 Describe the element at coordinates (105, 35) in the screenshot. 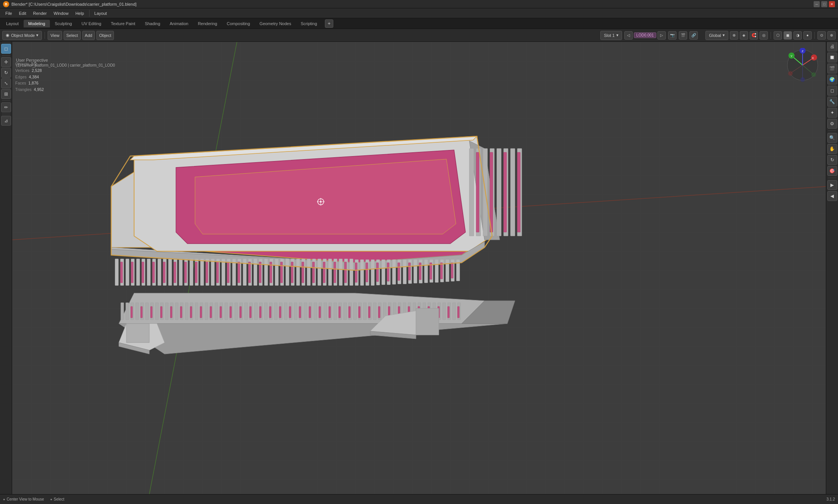

I see `object-menu: Object` at that location.